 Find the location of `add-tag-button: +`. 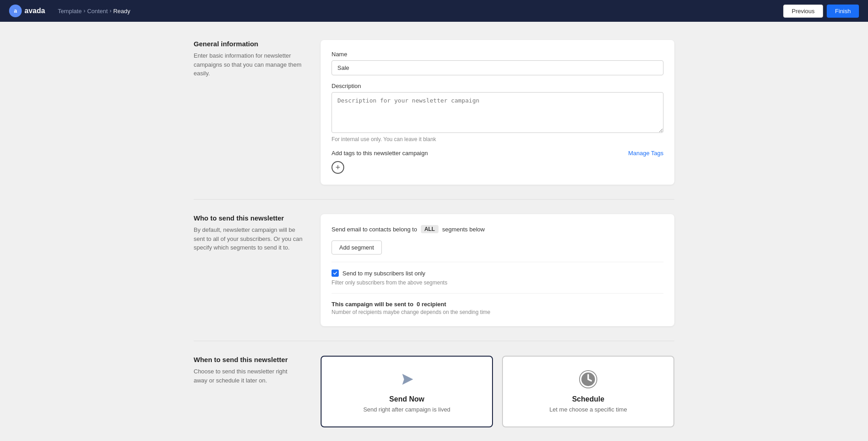

add-tag-button: + is located at coordinates (338, 167).